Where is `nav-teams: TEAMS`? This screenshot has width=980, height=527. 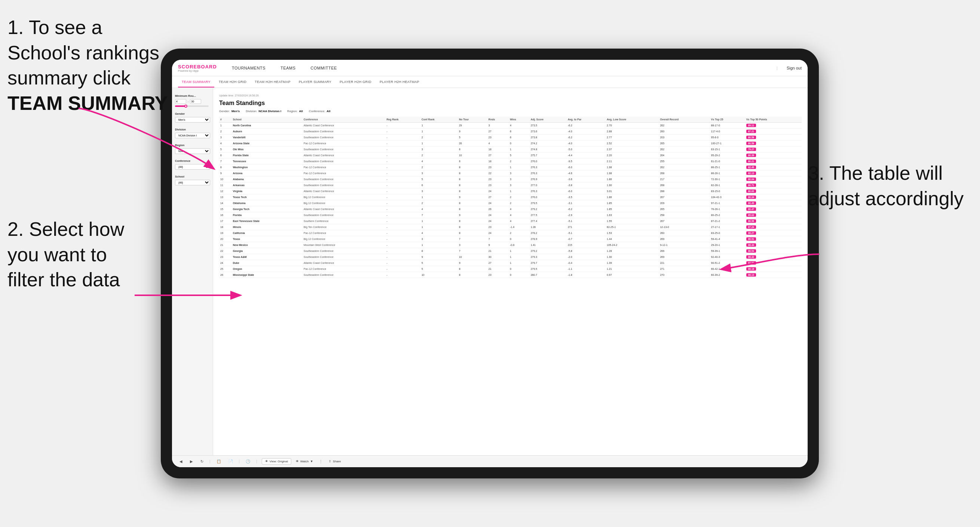
nav-teams: TEAMS is located at coordinates (288, 68).